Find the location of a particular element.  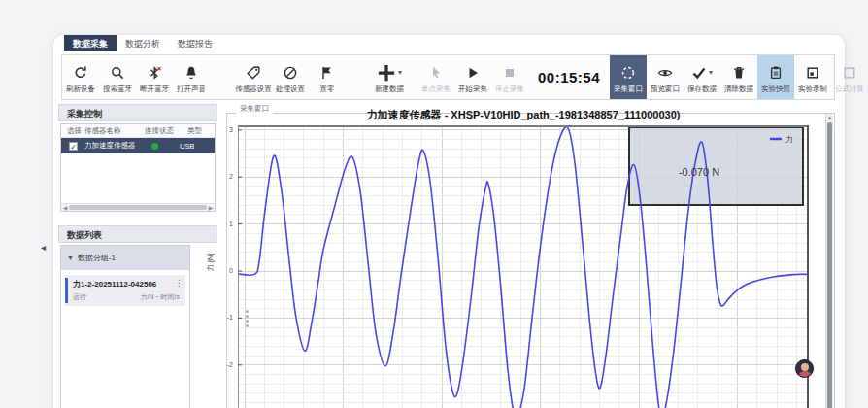

search-icon is located at coordinates (117, 73).